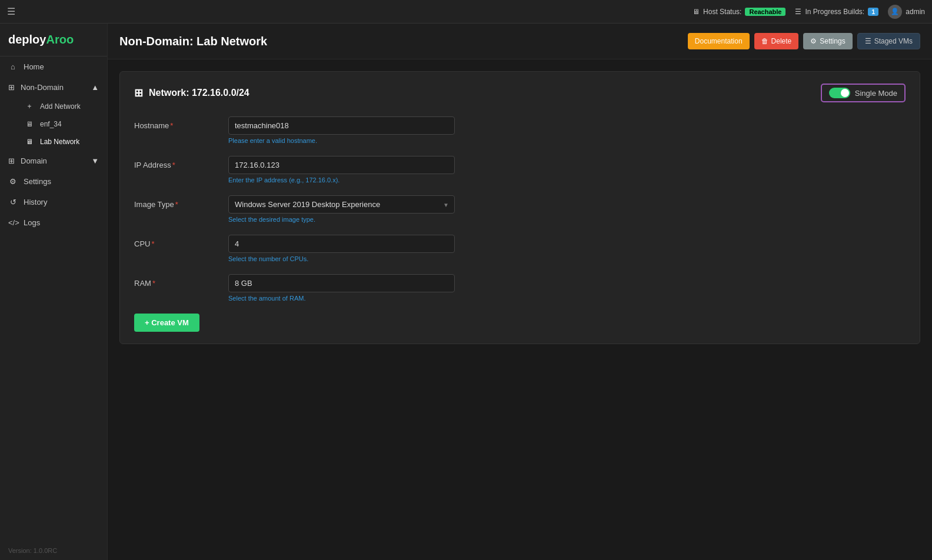 The width and height of the screenshot is (932, 560). Describe the element at coordinates (29, 106) in the screenshot. I see `add-icon: +` at that location.